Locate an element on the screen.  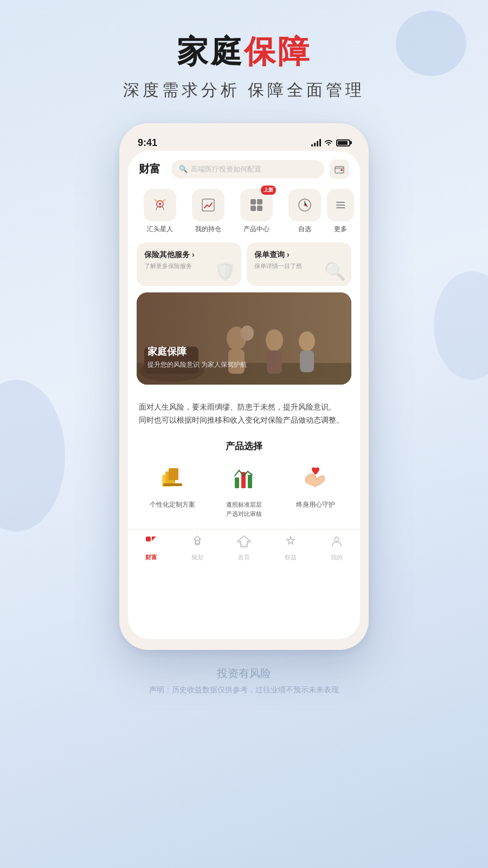
nav-icon-profile is located at coordinates (337, 543).